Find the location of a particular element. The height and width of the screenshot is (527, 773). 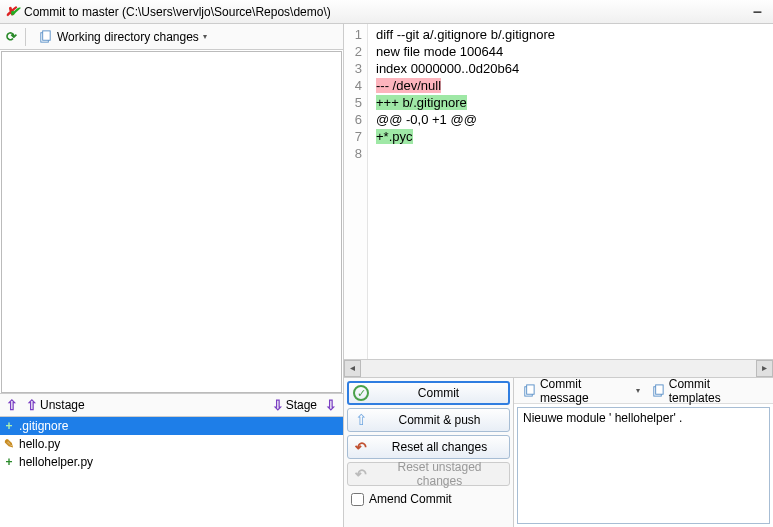

commit-templates-dropdown: Commit templates is located at coordinates (708, 391).